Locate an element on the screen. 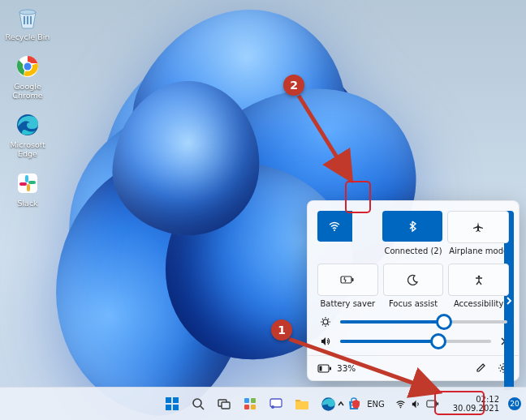 The height and width of the screenshot is (420, 526). notification-count: 20 is located at coordinates (515, 404).